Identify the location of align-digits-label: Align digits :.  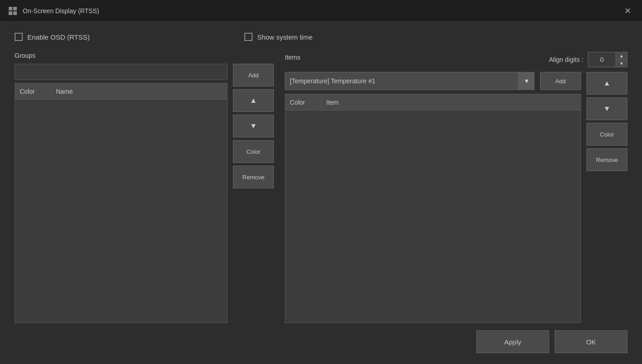
(566, 60).